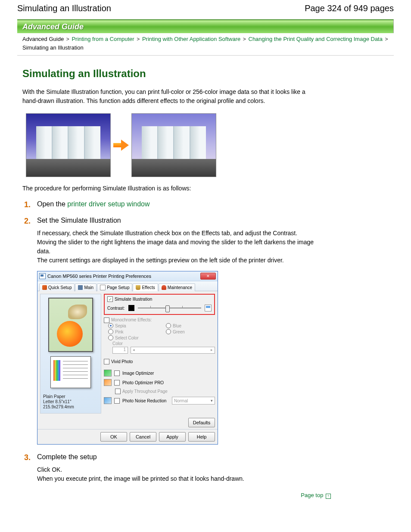  I want to click on 787-button: Defaults, so click(202, 423).